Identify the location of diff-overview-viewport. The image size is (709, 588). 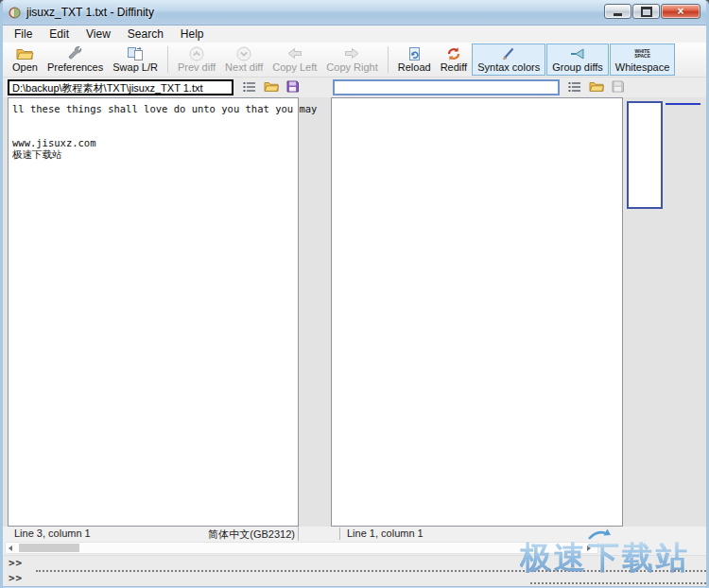
(645, 155).